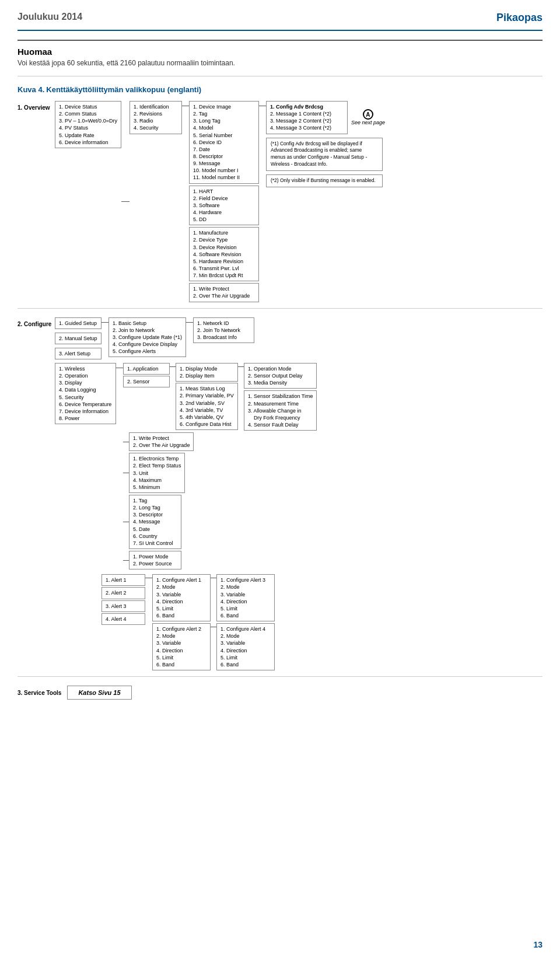 This screenshot has width=560, height=961. I want to click on pw-item2: 2. Power Source, so click(155, 564).